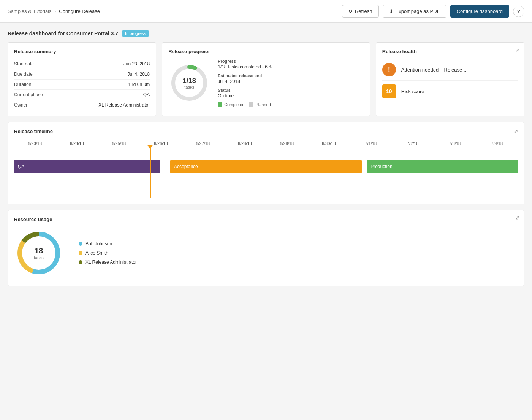  I want to click on completed-label: Completed, so click(234, 105).